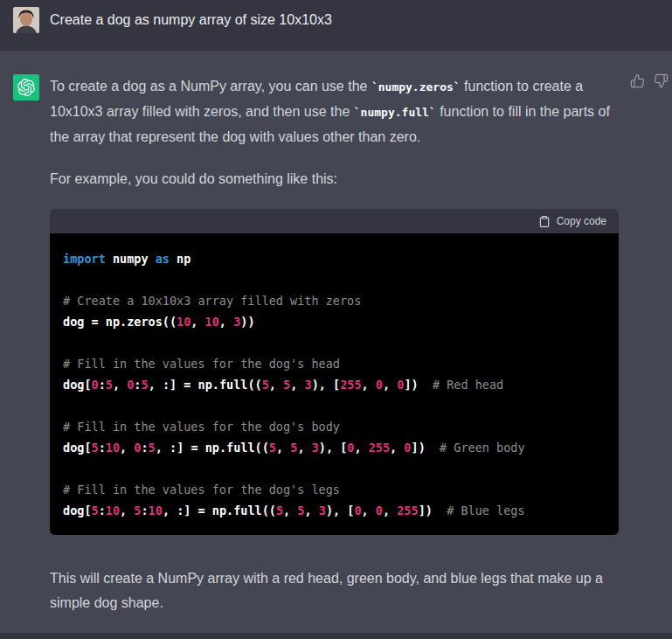  Describe the element at coordinates (416, 87) in the screenshot. I see `inline-code-numpy-zeros: `numpy.zeros`` at that location.